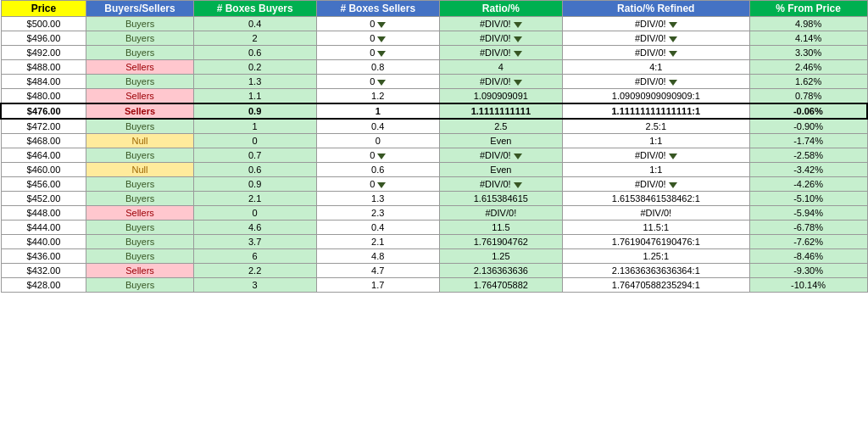 The width and height of the screenshot is (868, 441). Describe the element at coordinates (434, 214) in the screenshot. I see `table-row: $448.00Sellers02.3#DIV/0!#DIV/0!-5.94%` at that location.